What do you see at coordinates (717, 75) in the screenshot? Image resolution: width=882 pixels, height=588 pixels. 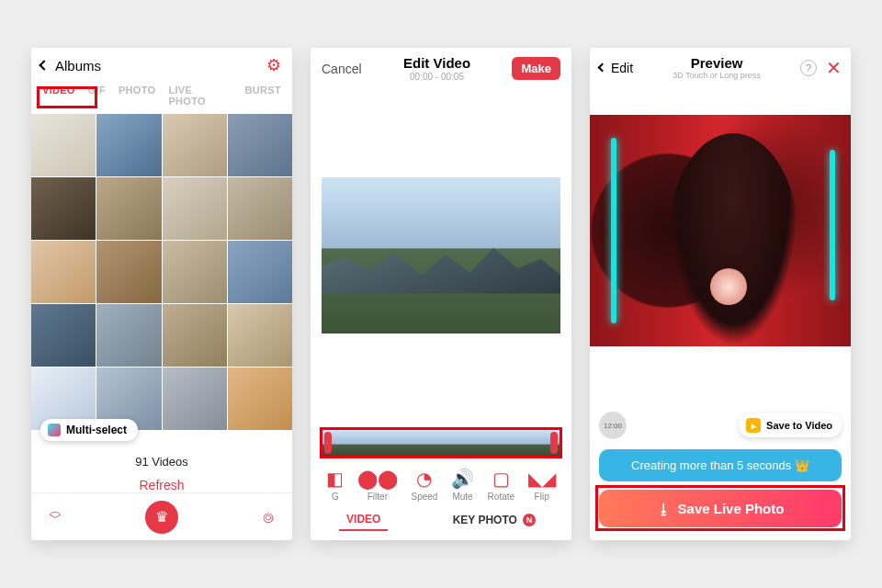 I see `page-subtitle: 3D Touch or Long press` at bounding box center [717, 75].